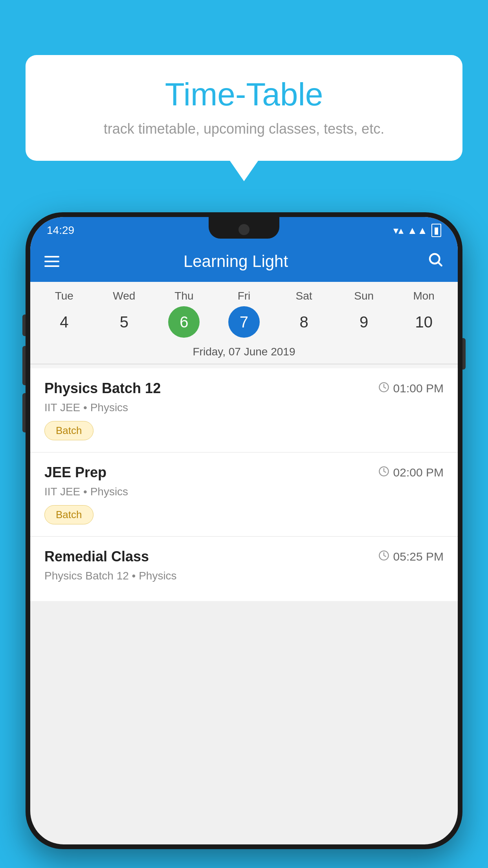  What do you see at coordinates (244, 492) in the screenshot?
I see `schedule-subtitle-2: IIT JEE • Physics` at bounding box center [244, 492].